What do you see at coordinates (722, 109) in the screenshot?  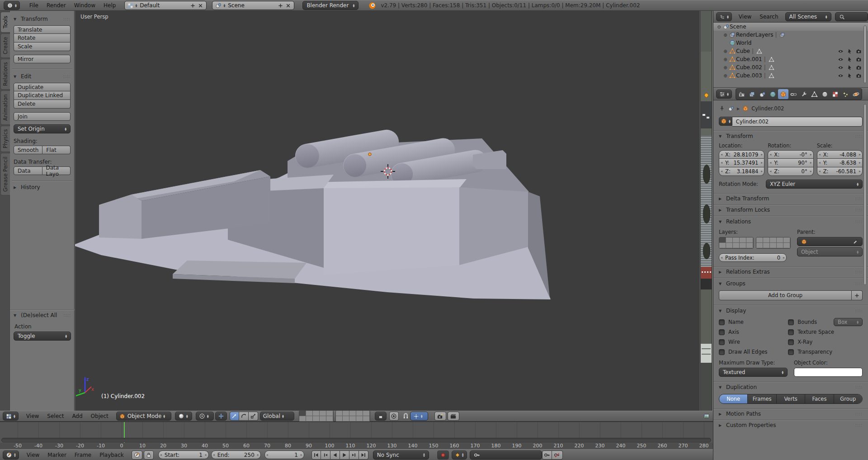 I see `pin-icon` at bounding box center [722, 109].